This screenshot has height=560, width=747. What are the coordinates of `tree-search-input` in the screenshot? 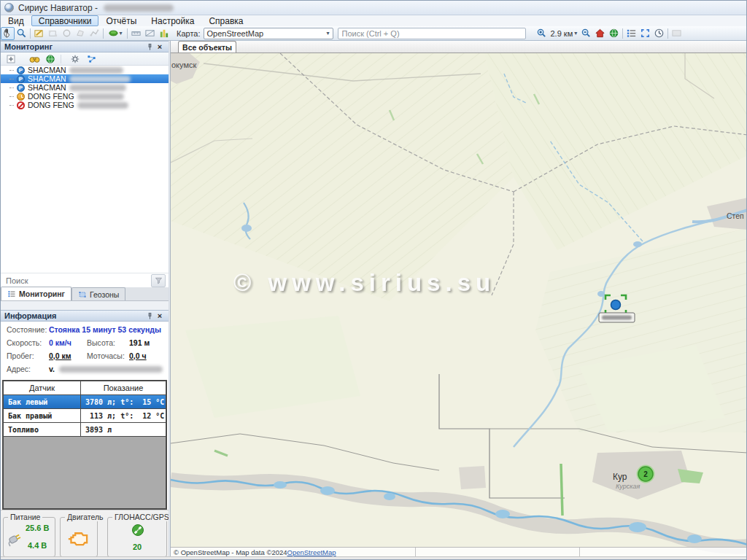 It's located at (76, 281).